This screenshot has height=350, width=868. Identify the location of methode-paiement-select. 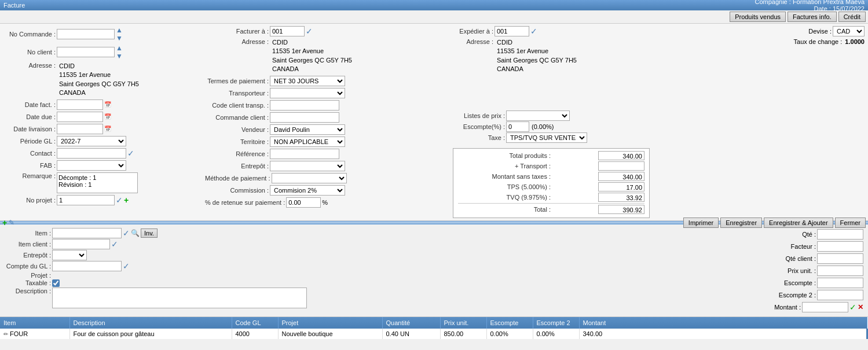
(309, 178).